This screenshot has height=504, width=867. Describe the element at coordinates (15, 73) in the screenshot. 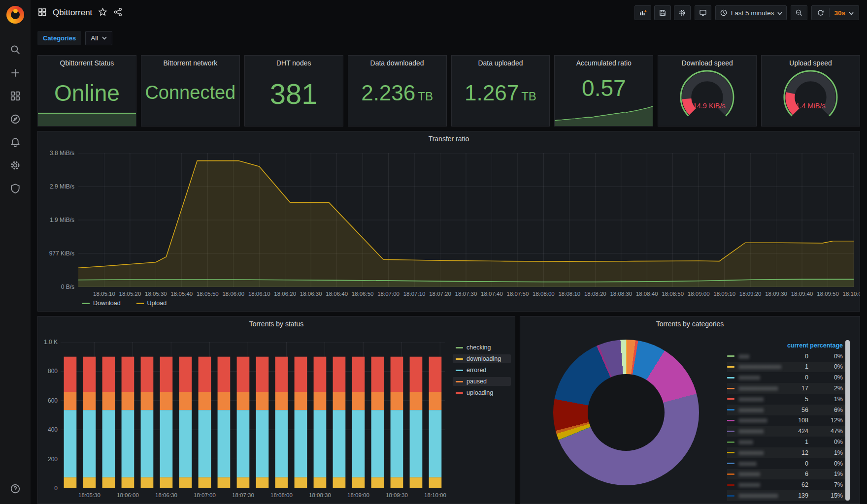

I see `create-plus-icon` at that location.